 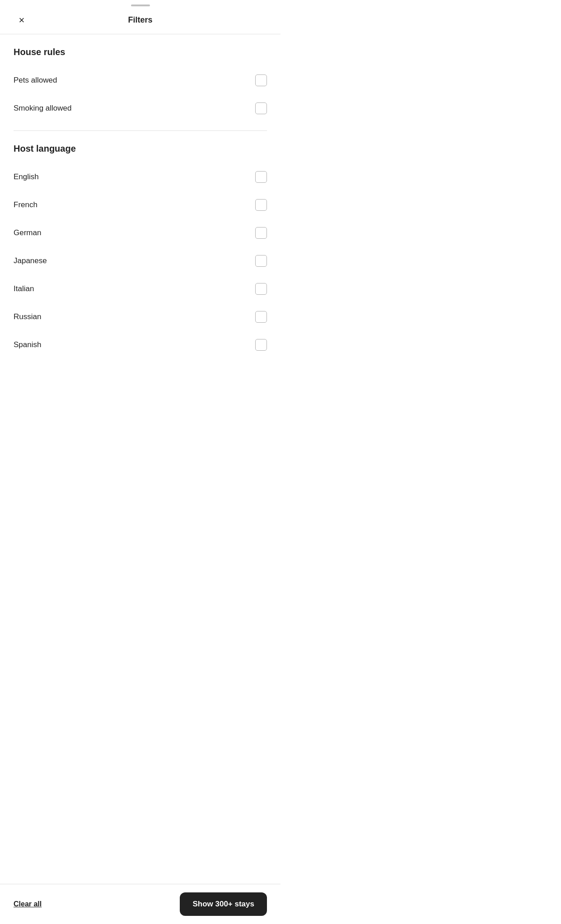 What do you see at coordinates (140, 3) in the screenshot?
I see `drag-handle` at bounding box center [140, 3].